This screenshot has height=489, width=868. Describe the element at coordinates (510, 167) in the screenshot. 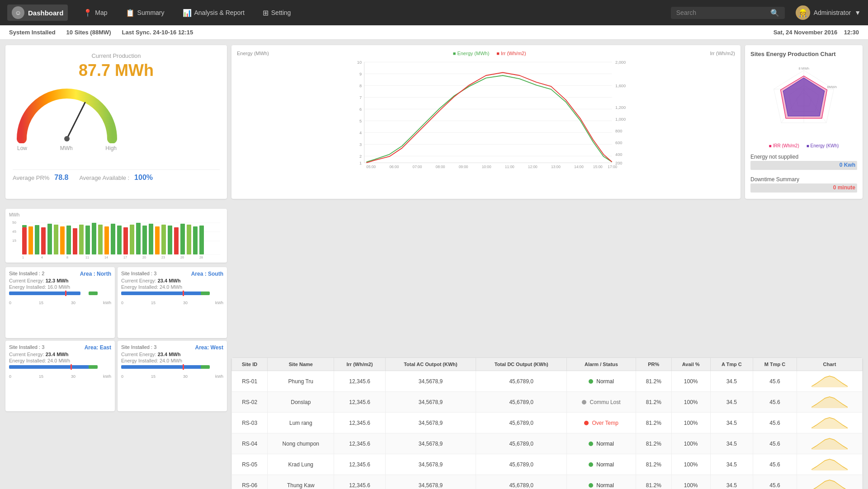

I see `svg-text: 11:00` at that location.